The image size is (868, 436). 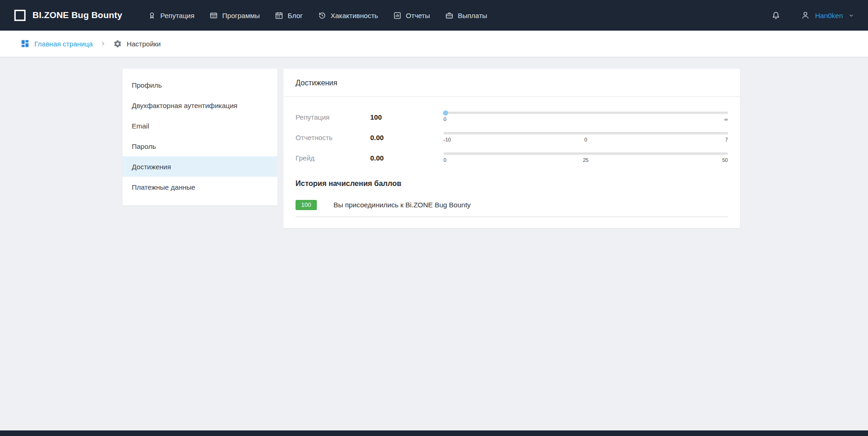 I want to click on menu-item-label: Двухфакторная аутентификация, so click(x=185, y=106).